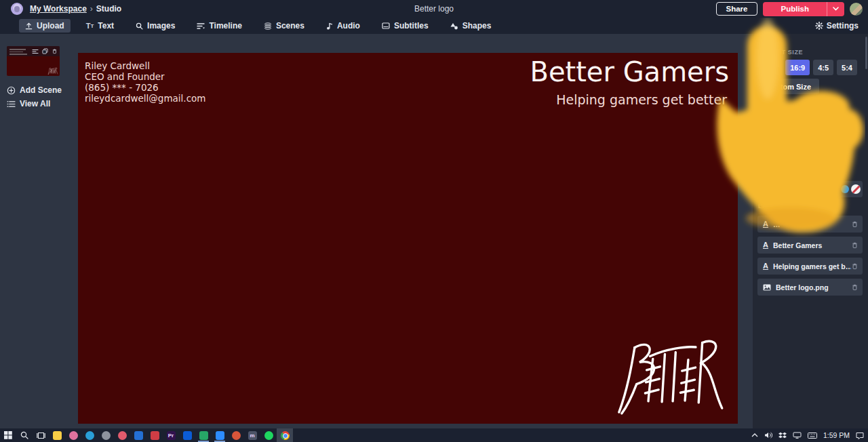 The image size is (868, 442). I want to click on view-all-button: View All, so click(28, 104).